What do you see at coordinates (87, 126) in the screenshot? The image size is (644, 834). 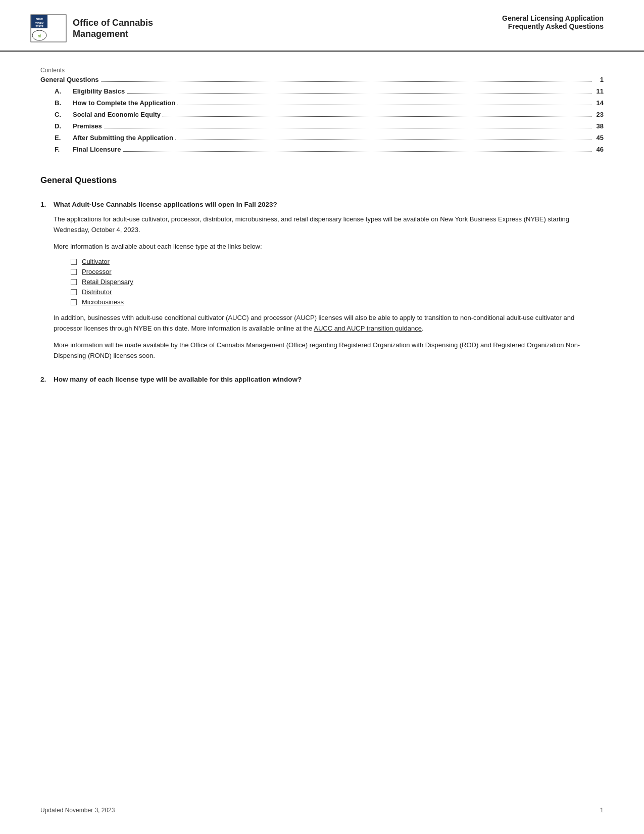 I see `toc-section-title: Premises` at bounding box center [87, 126].